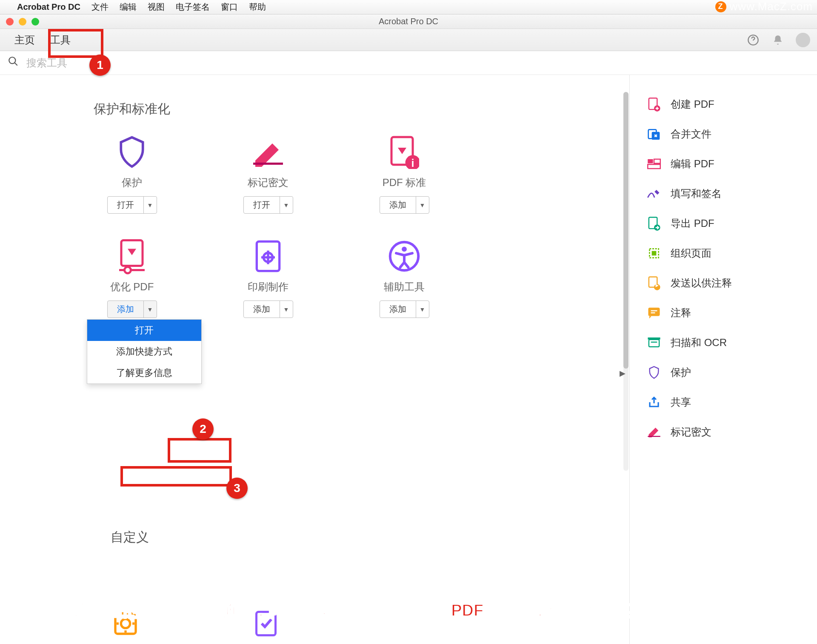 This screenshot has width=817, height=644. What do you see at coordinates (144, 352) in the screenshot?
I see `optimize-dropdown: 打开 添加快捷方式 了解更多信息` at bounding box center [144, 352].